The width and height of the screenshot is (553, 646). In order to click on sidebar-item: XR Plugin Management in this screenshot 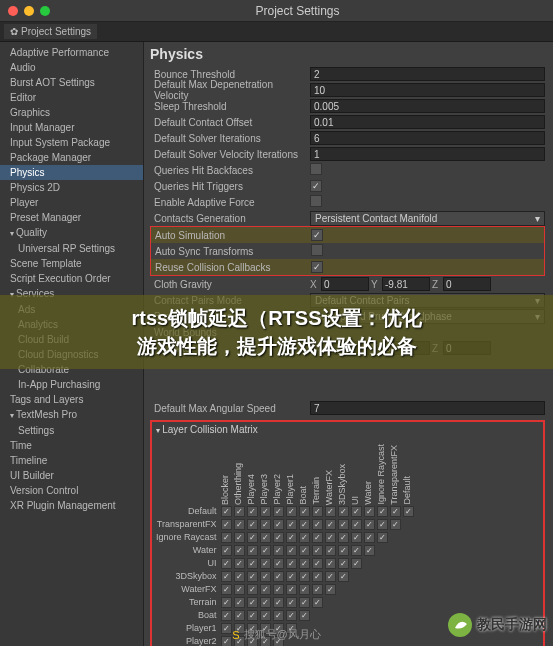, I will do `click(72, 506)`.